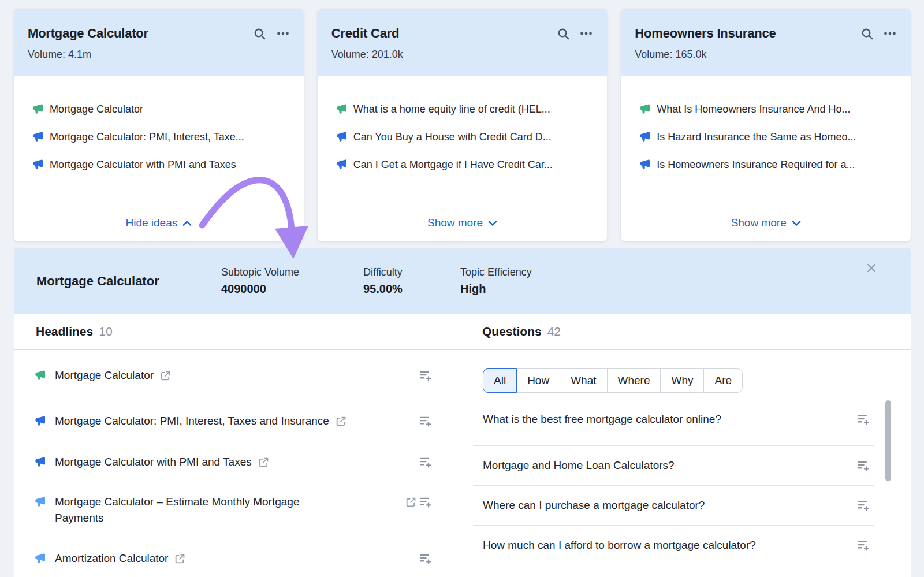 This screenshot has width=924, height=577. What do you see at coordinates (278, 281) in the screenshot?
I see `stat-subtopic-volume: Subtopic Volume 4090000` at bounding box center [278, 281].